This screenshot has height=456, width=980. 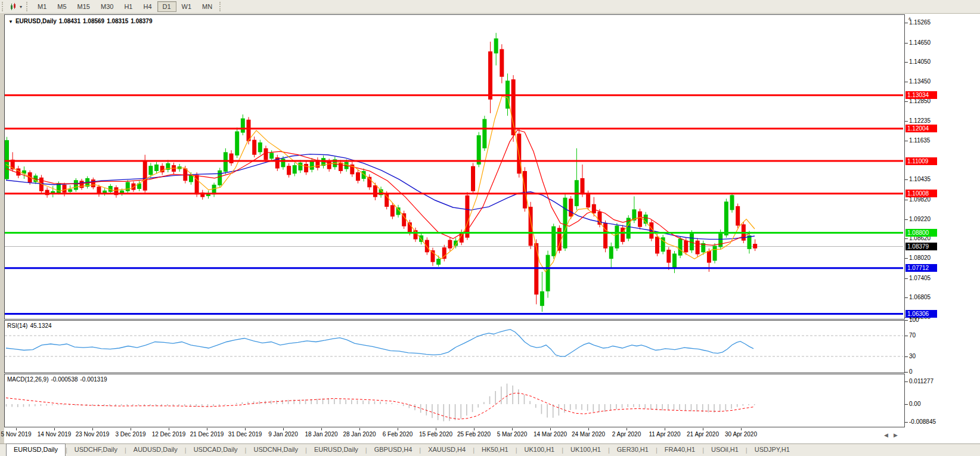 I want to click on date-label: 12 Dec 2019, so click(x=169, y=434).